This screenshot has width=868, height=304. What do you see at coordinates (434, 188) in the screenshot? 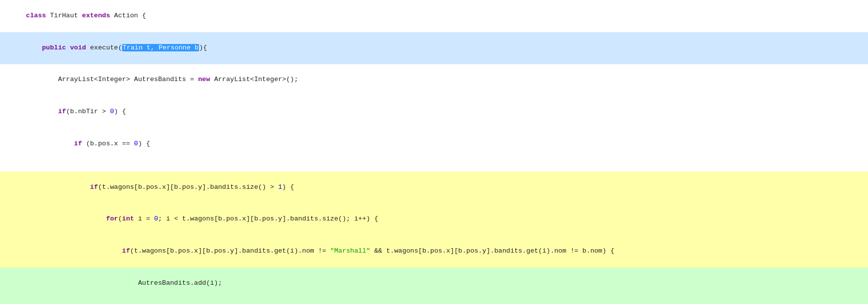
I see `code-line-7: if(t.wagons[b.pos.x][b.pos.y].bandits.si…` at bounding box center [434, 188].